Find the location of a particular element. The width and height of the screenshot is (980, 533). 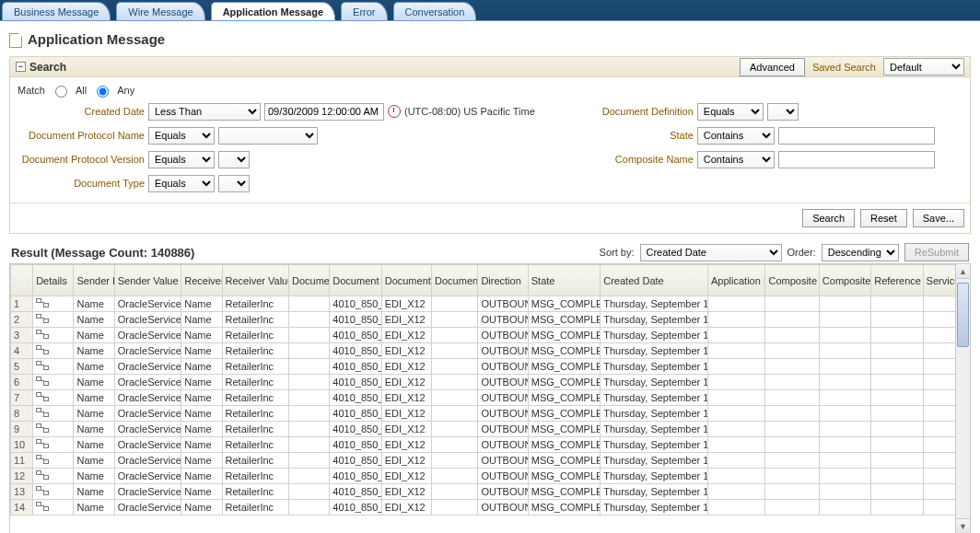

match-any-radio is located at coordinates (103, 92).